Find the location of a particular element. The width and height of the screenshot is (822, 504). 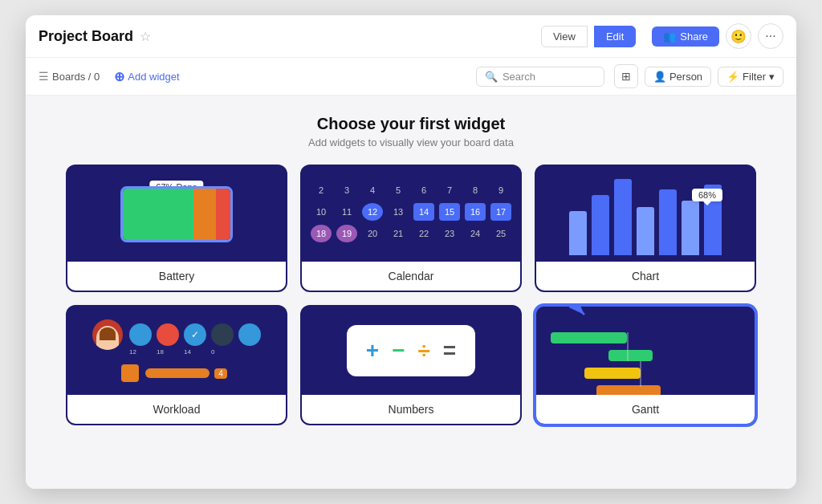

wl-bar-count: 4 is located at coordinates (221, 374).